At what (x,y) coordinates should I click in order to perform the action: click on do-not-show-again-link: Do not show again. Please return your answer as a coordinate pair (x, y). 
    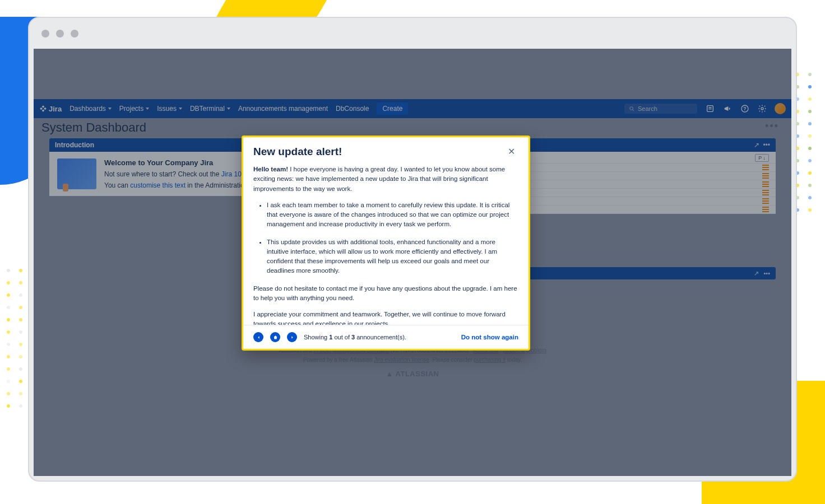
    Looking at the image, I should click on (490, 337).